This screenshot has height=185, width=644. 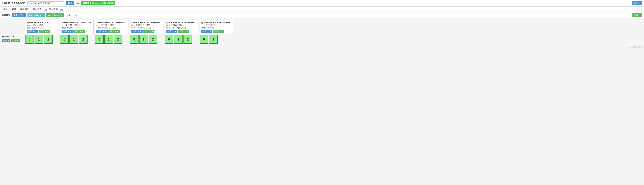 I want to click on index-name-3: systemresource_2022-12-24, so click(x=146, y=22).